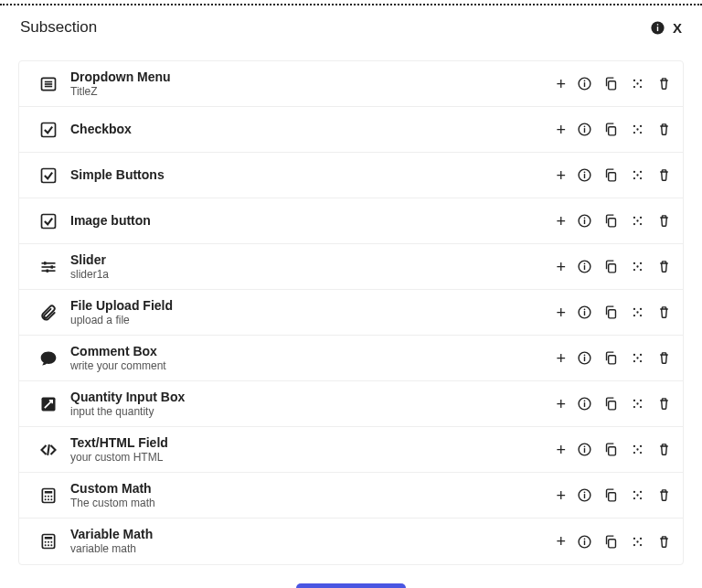  What do you see at coordinates (351, 84) in the screenshot?
I see `element-row: Dropdown MenuTitleZ+` at bounding box center [351, 84].